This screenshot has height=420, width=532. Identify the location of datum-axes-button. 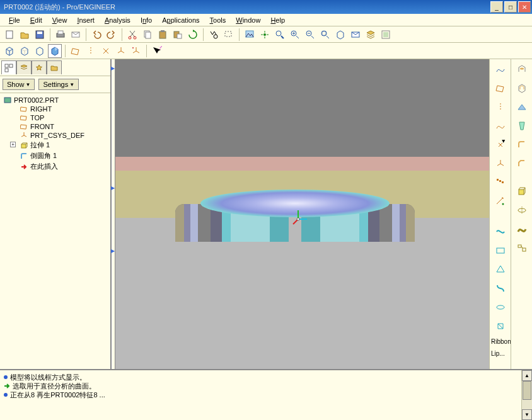
(91, 51).